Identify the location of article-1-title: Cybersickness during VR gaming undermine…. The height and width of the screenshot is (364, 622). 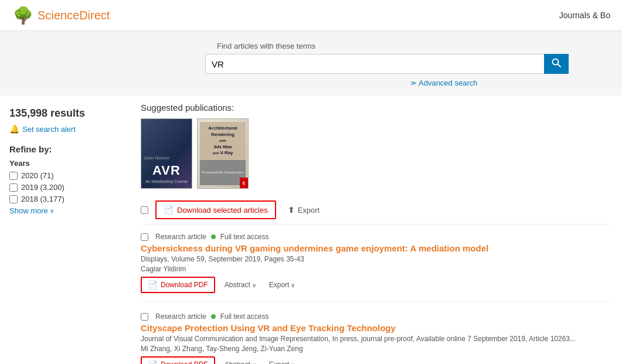
(375, 249).